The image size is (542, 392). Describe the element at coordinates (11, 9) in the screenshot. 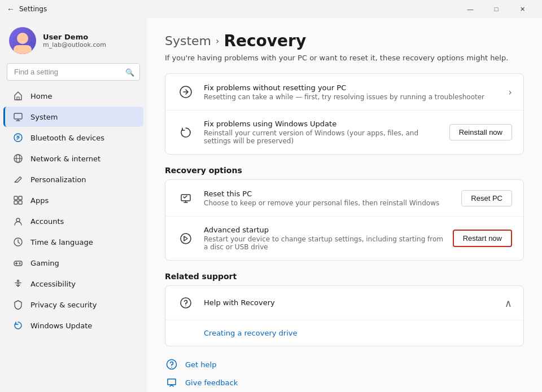

I see `back-icon: ←` at that location.